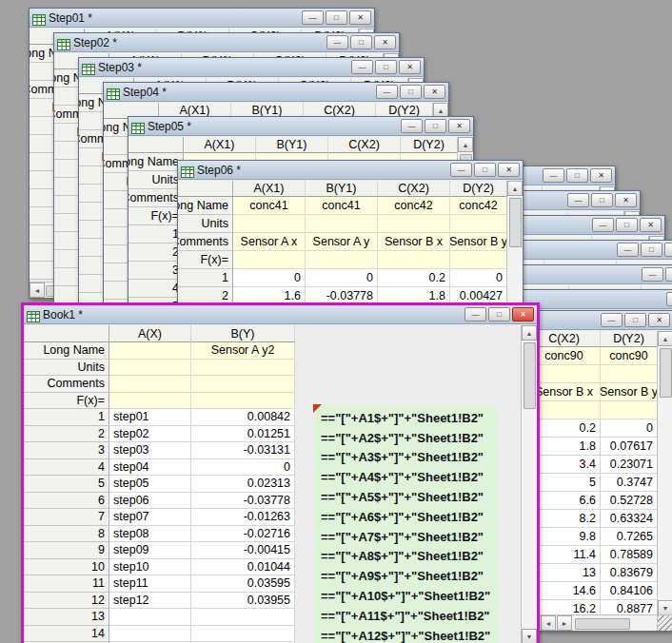  What do you see at coordinates (67, 535) in the screenshot?
I see `row-number: 8` at bounding box center [67, 535].